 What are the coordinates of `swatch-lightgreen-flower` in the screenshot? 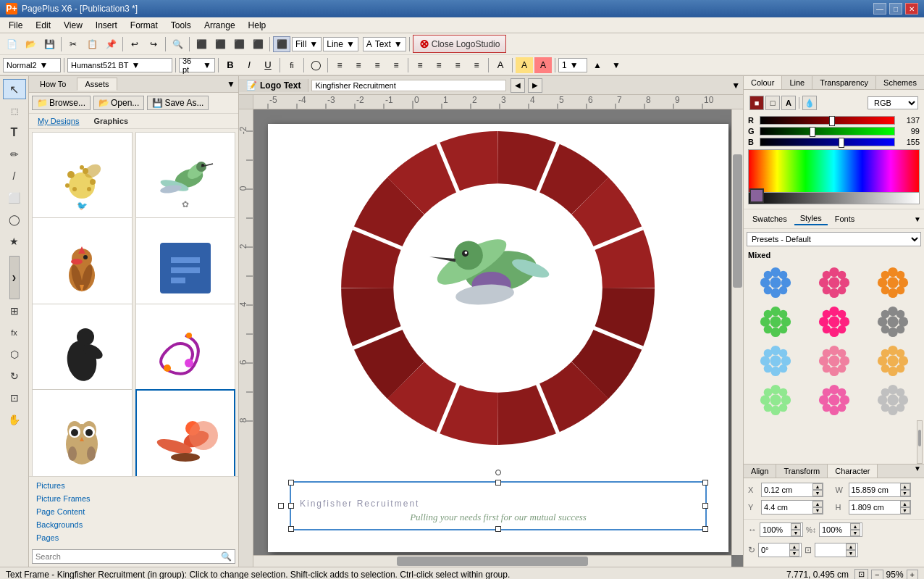 It's located at (775, 400).